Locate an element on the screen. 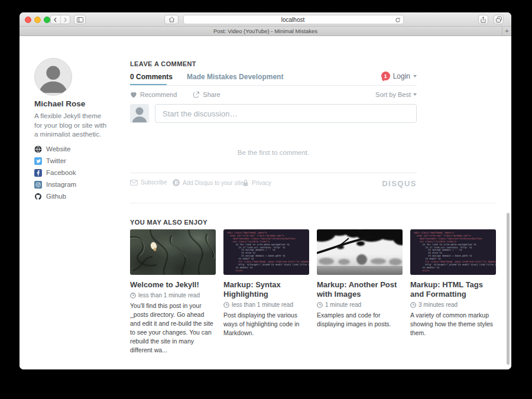 The width and height of the screenshot is (532, 399). envelope-icon is located at coordinates (134, 183).